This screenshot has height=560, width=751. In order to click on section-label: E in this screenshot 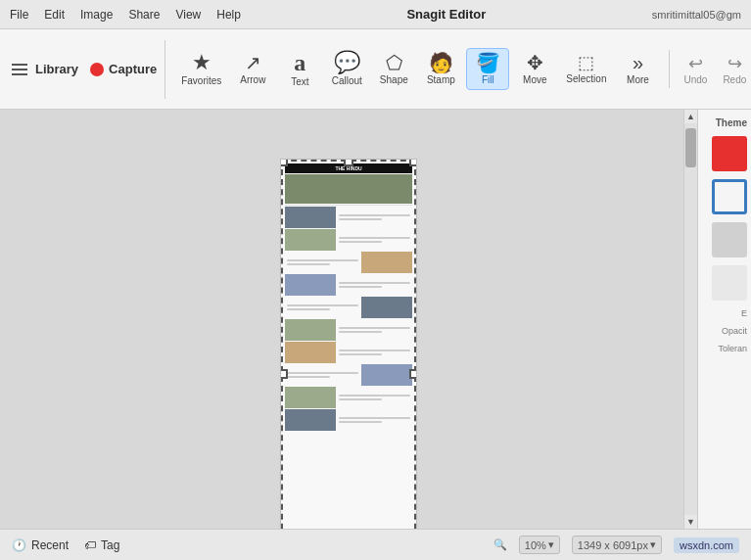, I will do `click(725, 313)`.